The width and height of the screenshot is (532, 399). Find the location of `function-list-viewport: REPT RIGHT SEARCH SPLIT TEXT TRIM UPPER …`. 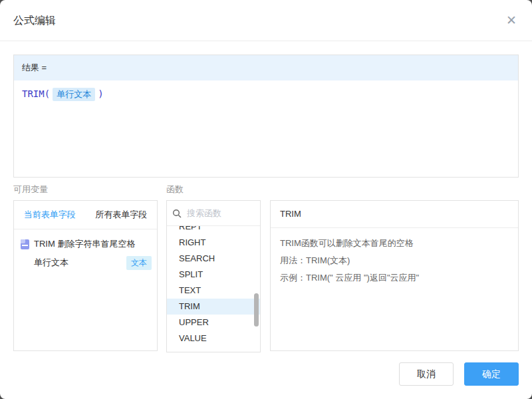

function-list-viewport: REPT RIGHT SEARCH SPLIT TEXT TRIM UPPER … is located at coordinates (213, 289).